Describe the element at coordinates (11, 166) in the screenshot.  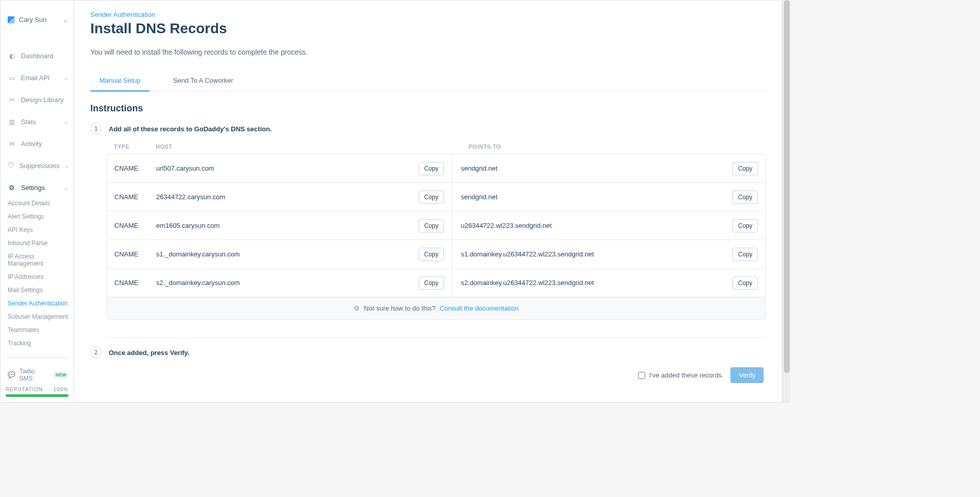
I see `shield-icon: ⛉` at that location.